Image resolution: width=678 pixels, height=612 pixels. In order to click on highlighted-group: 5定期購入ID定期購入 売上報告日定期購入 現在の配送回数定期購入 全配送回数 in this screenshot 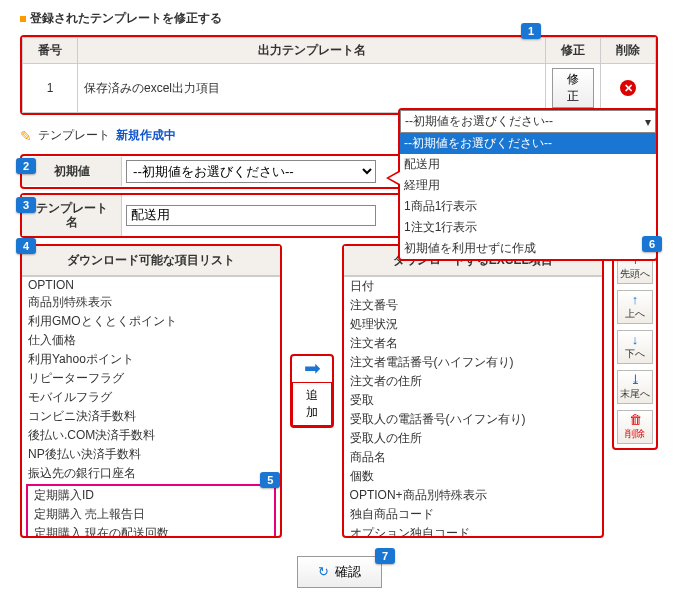, I will do `click(151, 510)`.